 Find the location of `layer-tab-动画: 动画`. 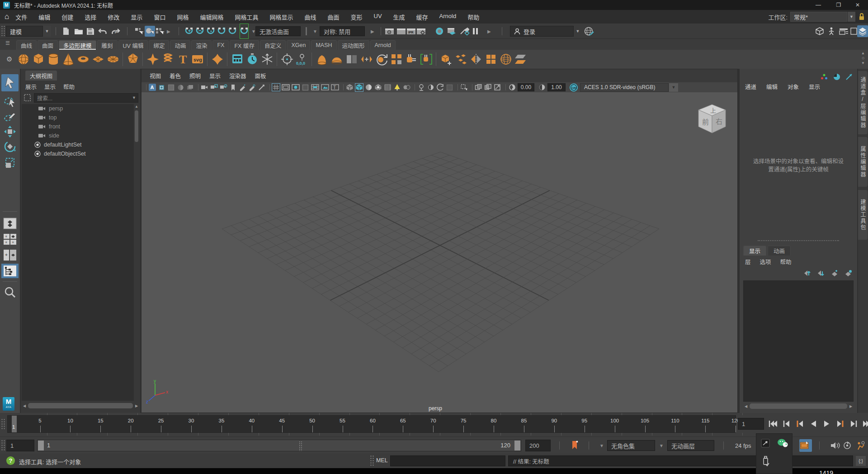

layer-tab-动画: 动画 is located at coordinates (779, 251).